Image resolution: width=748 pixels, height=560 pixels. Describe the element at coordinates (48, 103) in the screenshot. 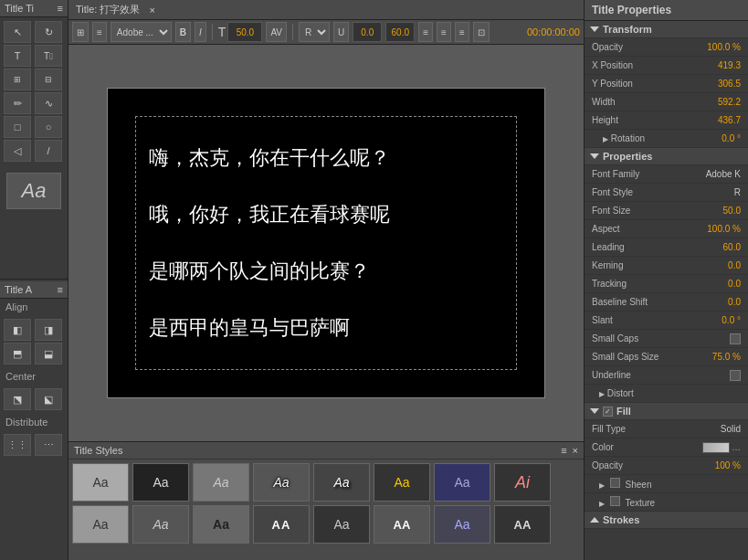

I see `tool-bezier: ∿` at that location.